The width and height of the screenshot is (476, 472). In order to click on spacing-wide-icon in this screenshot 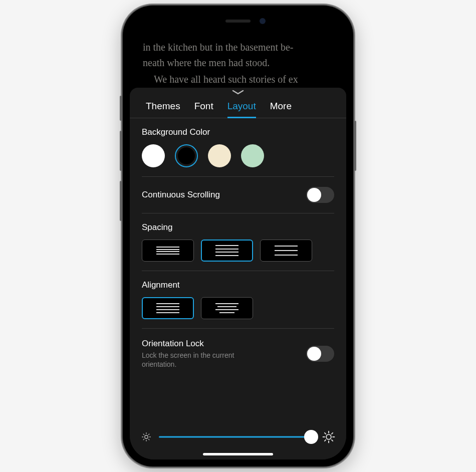, I will do `click(286, 251)`.